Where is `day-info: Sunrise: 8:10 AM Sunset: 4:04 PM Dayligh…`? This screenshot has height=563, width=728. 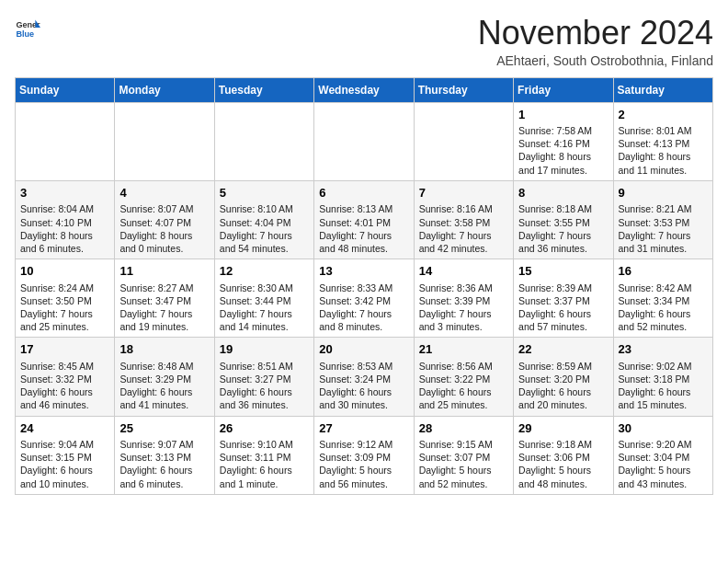 day-info: Sunrise: 8:10 AM Sunset: 4:04 PM Dayligh… is located at coordinates (265, 228).